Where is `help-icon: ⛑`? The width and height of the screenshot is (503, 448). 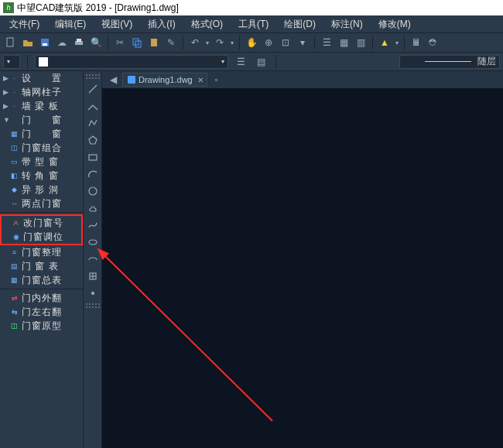 help-icon: ⛑ is located at coordinates (433, 43).